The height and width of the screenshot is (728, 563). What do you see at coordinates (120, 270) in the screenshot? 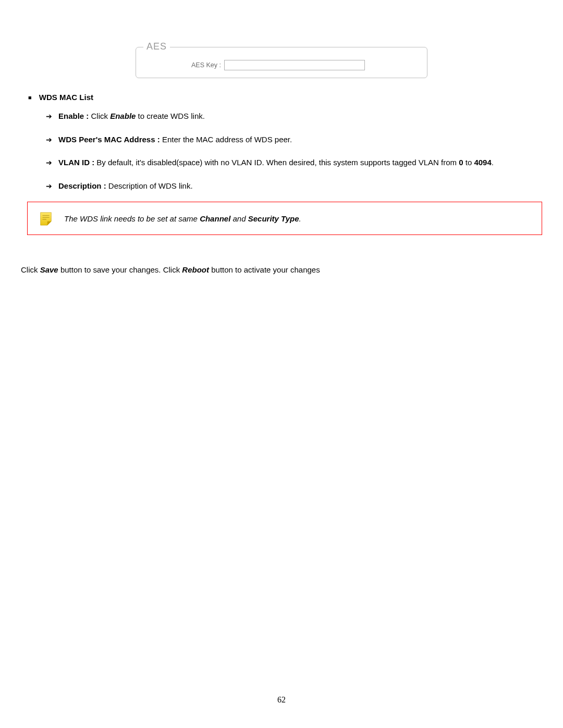
I see `closing-mid1: button to save your changes. Click` at bounding box center [120, 270].